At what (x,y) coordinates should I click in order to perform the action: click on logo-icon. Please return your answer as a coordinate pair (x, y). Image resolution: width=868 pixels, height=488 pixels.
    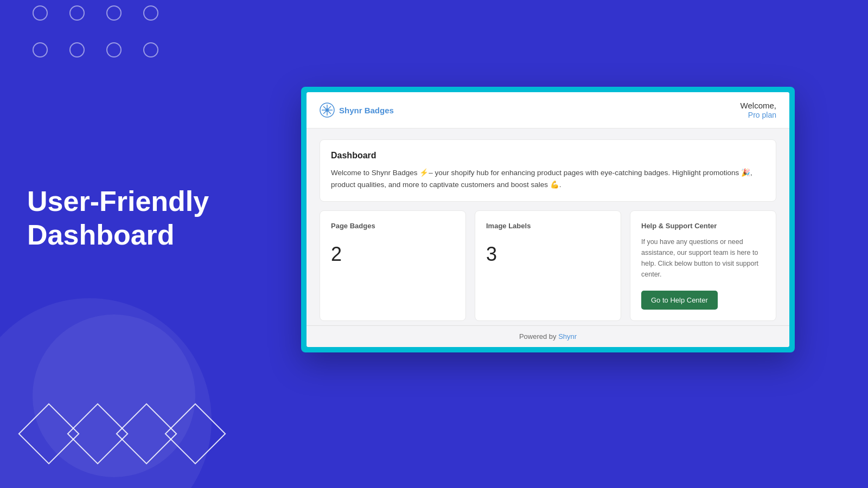
    Looking at the image, I should click on (327, 110).